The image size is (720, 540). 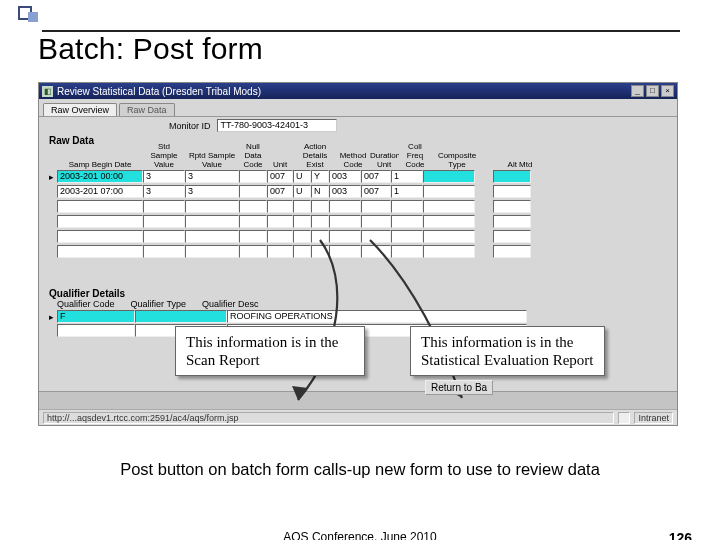 What do you see at coordinates (181, 316) in the screenshot?
I see `qual-type` at bounding box center [181, 316].